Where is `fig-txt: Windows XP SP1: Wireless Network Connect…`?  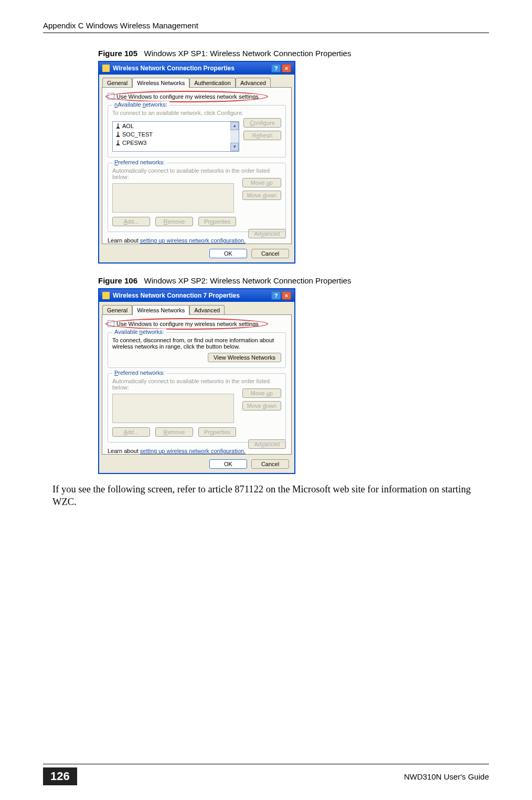
fig-txt: Windows XP SP1: Wireless Network Connect… is located at coordinates (248, 54).